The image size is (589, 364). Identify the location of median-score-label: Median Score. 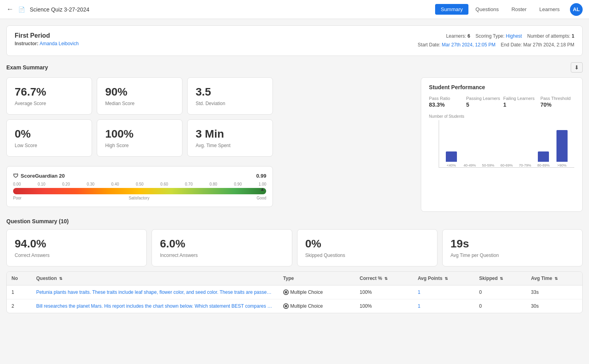
(140, 103).